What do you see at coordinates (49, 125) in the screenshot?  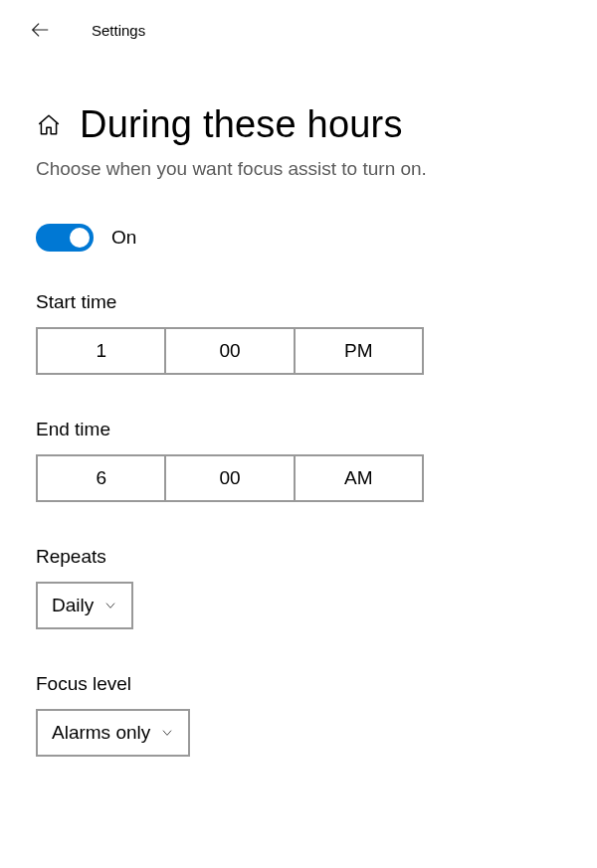 I see `home-icon` at bounding box center [49, 125].